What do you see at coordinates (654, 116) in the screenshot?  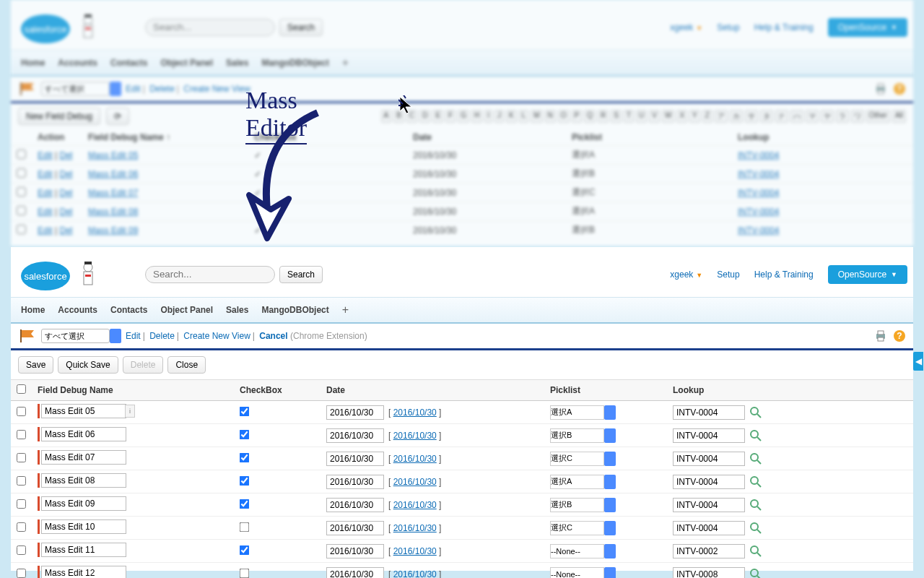 I see `alpha-V: V` at bounding box center [654, 116].